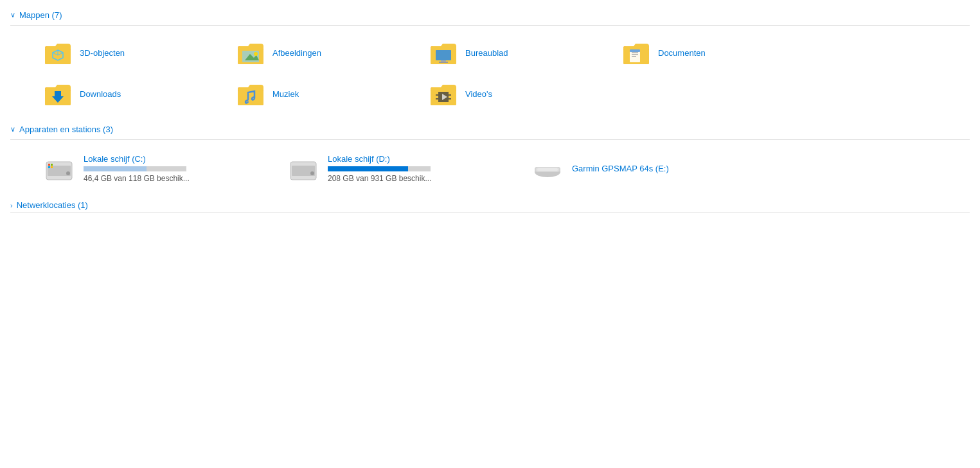  I want to click on device-icon-c, so click(59, 168).